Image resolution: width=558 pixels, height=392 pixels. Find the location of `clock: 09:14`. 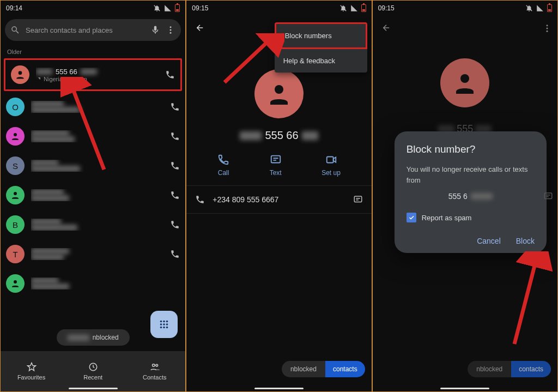

clock: 09:14 is located at coordinates (14, 8).